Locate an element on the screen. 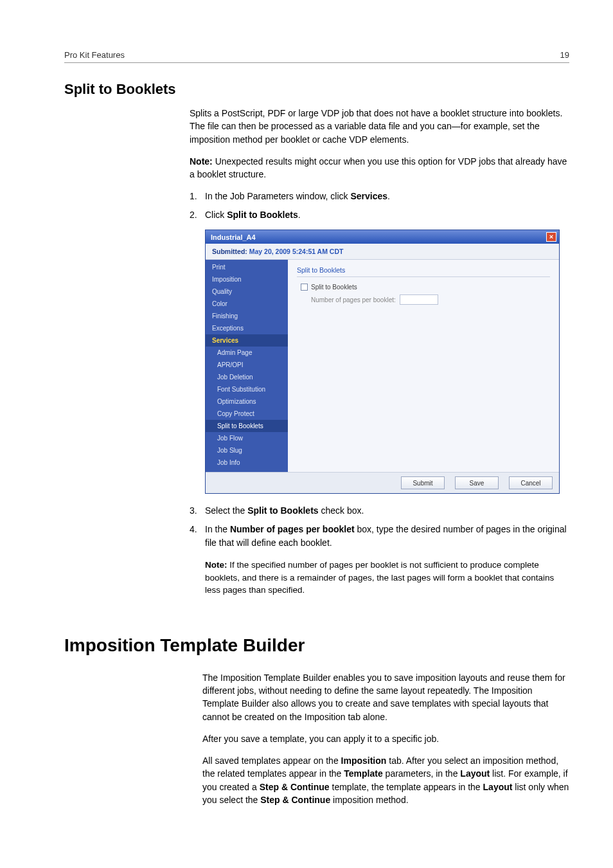 The image size is (613, 868). sidebar-sub-jobslug: Job Slug is located at coordinates (247, 450).